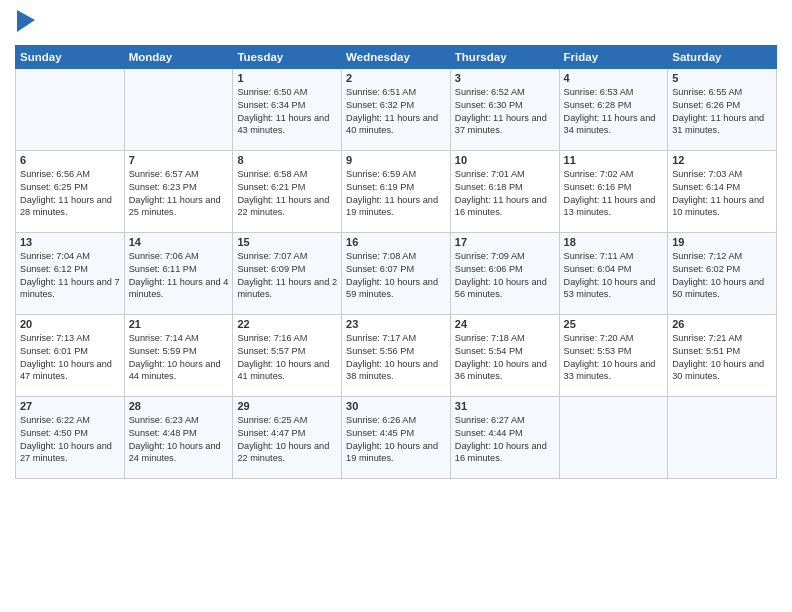  I want to click on day-number: 7, so click(179, 160).